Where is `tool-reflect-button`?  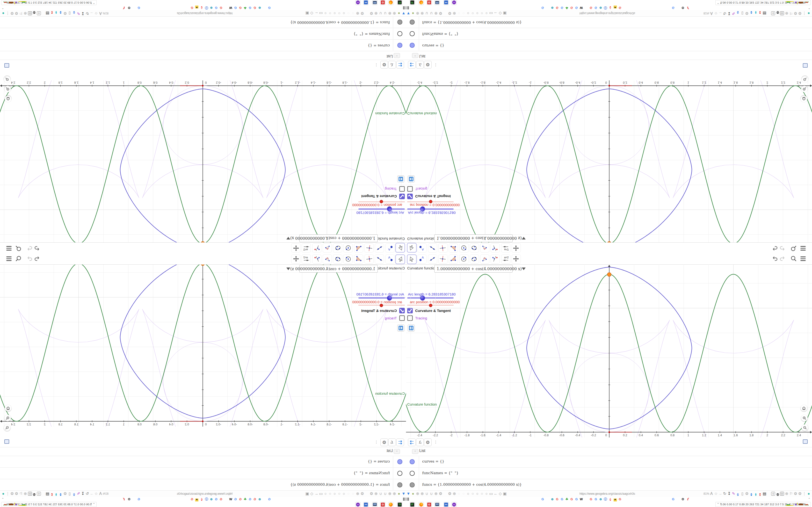 tool-reflect-button is located at coordinates (317, 248).